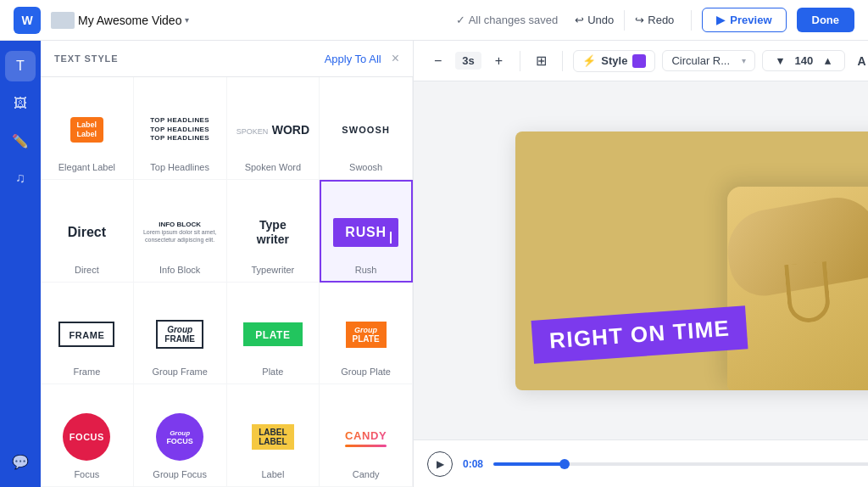 This screenshot has width=868, height=487. Describe the element at coordinates (826, 20) in the screenshot. I see `done-button: Done` at that location.